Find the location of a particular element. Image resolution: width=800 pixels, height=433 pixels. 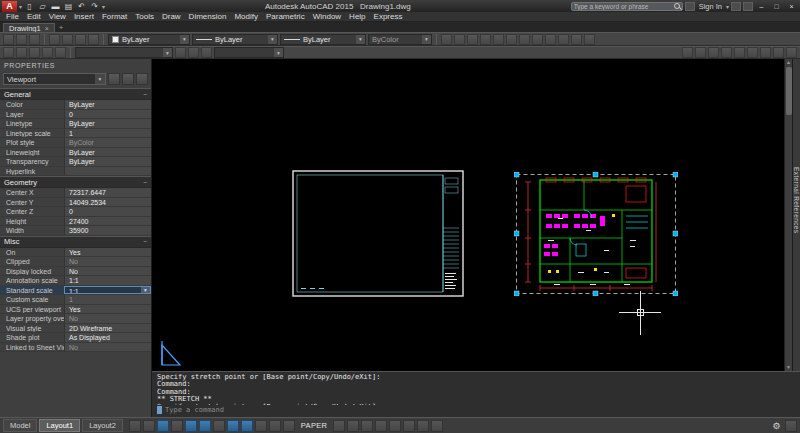

layer-match-icon is located at coordinates (94, 40).